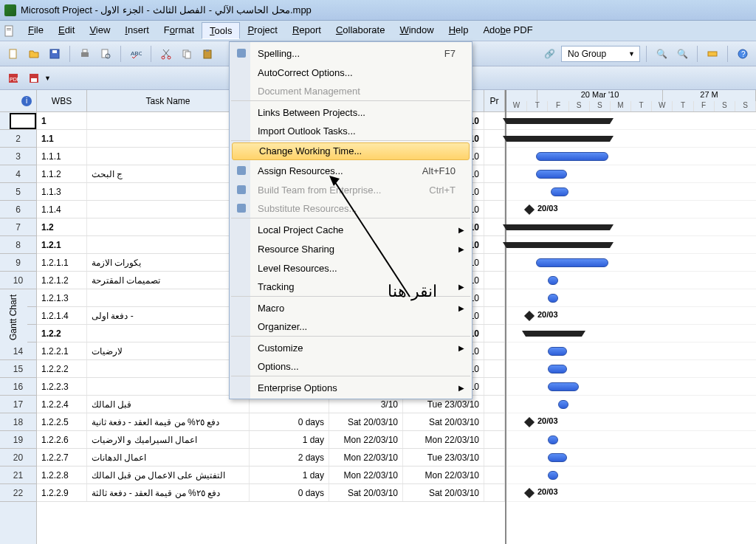 This screenshot has width=756, height=544. What do you see at coordinates (495, 100) in the screenshot?
I see `col-predecessors: Pr` at bounding box center [495, 100].